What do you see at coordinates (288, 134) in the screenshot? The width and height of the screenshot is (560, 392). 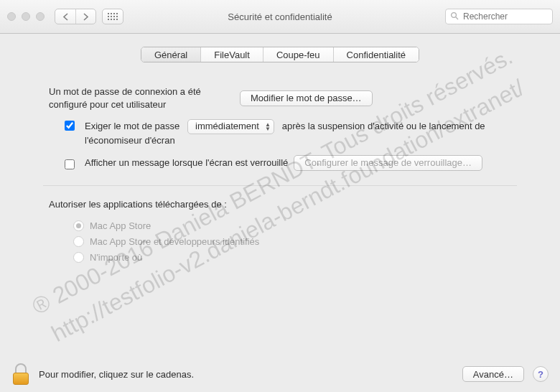 I see `require-password-row: Exiger le mot de passe immédiatement ▲▼ …` at bounding box center [288, 134].